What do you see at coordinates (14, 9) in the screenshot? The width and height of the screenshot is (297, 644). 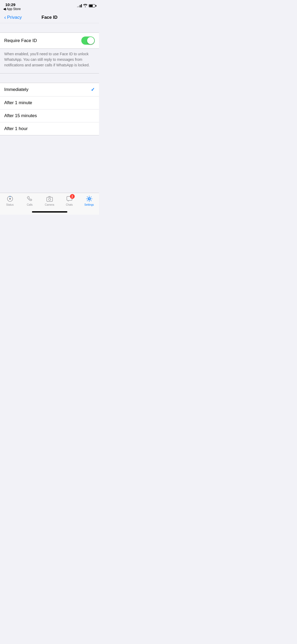 I see `app-store-label: App Store` at bounding box center [14, 9].